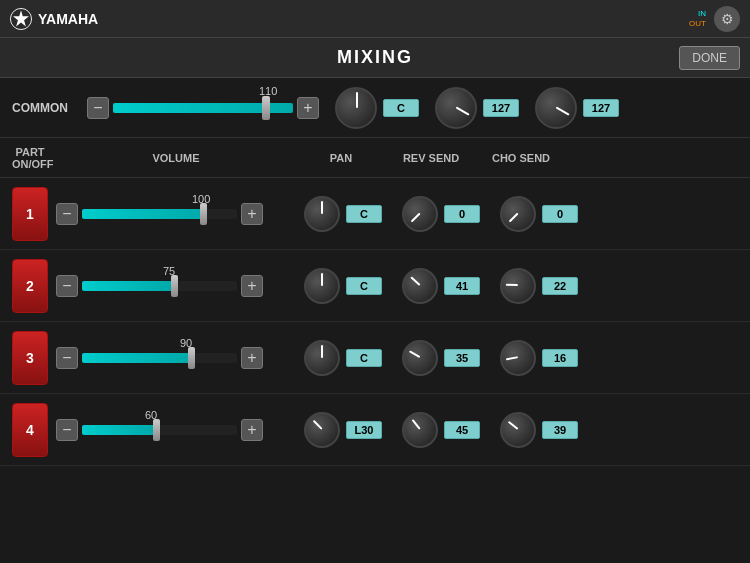 This screenshot has width=750, height=563. What do you see at coordinates (176, 214) in the screenshot?
I see `part-1-volume-section: − 100 +` at bounding box center [176, 214].